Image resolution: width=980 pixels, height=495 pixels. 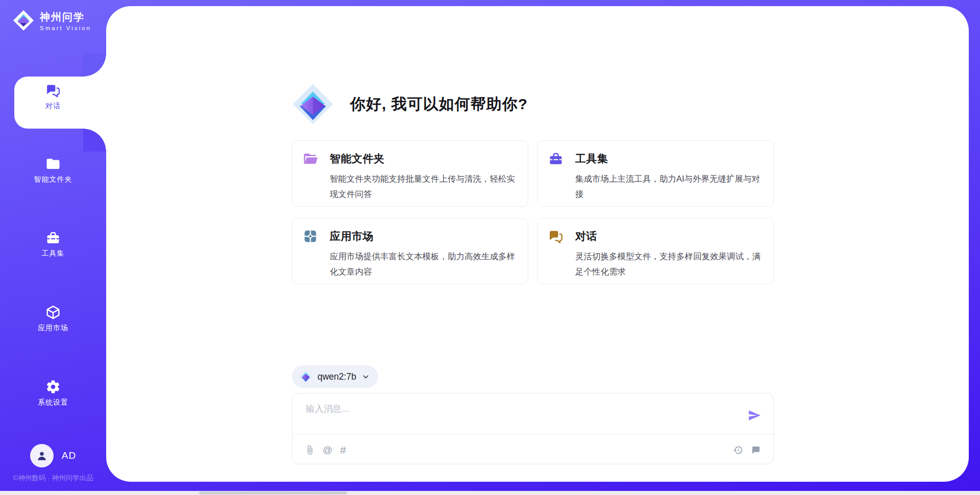 What do you see at coordinates (65, 17) in the screenshot?
I see `brand-name-cn: 神州问学` at bounding box center [65, 17].